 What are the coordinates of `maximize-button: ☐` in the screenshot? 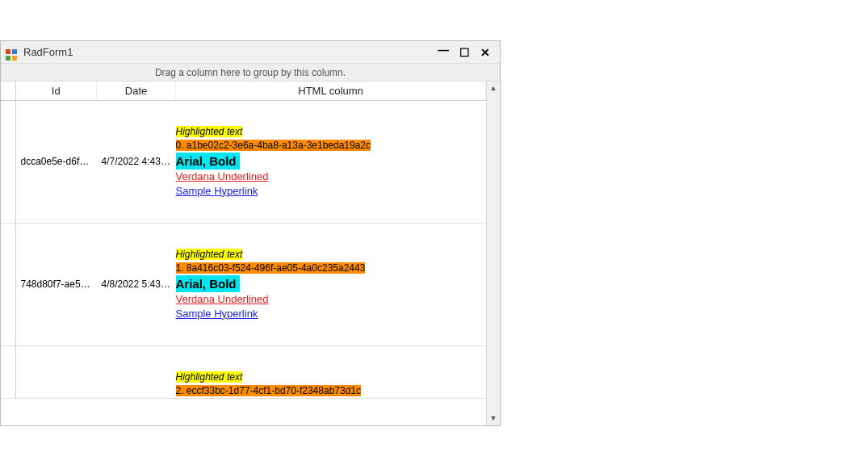 It's located at (464, 52).